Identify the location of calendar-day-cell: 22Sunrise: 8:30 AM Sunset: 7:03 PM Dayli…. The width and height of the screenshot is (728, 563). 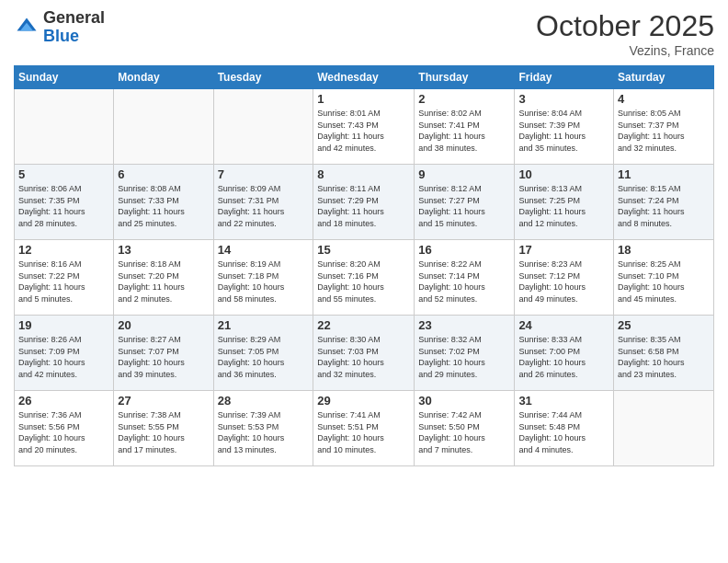
(364, 353).